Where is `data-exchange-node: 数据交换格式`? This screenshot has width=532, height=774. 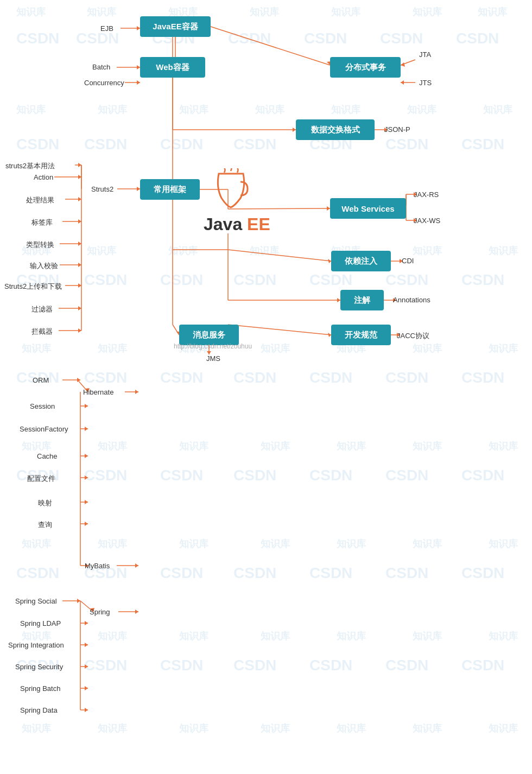
data-exchange-node: 数据交换格式 is located at coordinates (335, 130).